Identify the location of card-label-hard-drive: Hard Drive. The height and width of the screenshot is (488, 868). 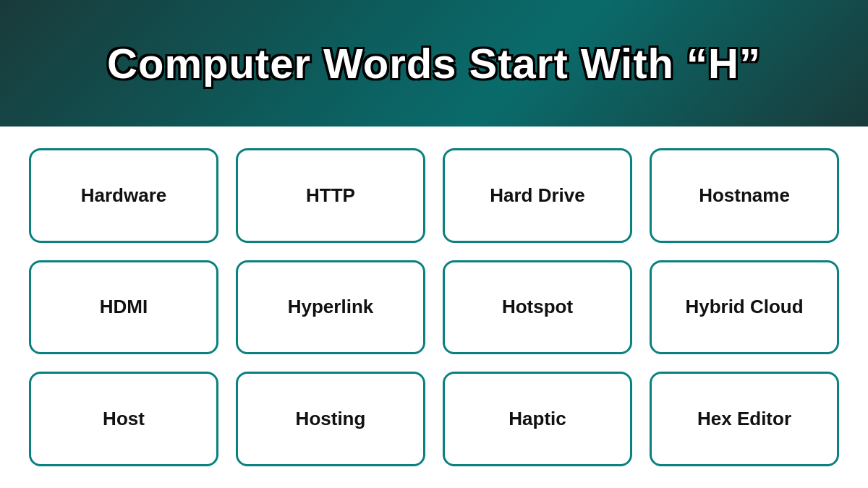
(537, 195).